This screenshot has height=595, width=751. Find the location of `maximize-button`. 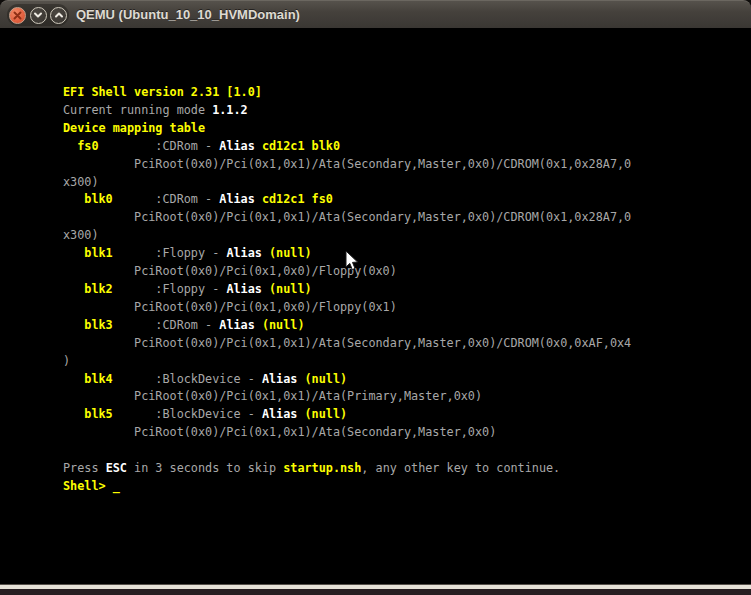

maximize-button is located at coordinates (58, 16).